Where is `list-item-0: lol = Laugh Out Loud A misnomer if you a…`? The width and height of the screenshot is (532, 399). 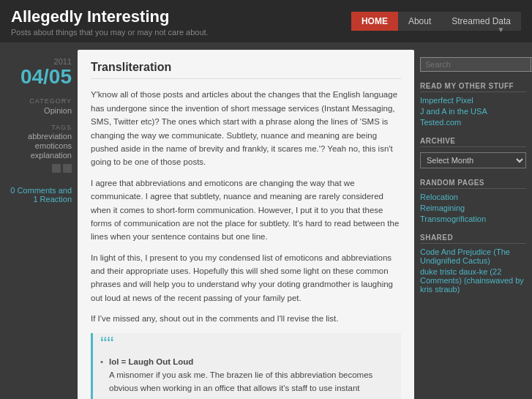
list-item-0: lol = Laugh Out Loud A misnomer if you a… is located at coordinates (247, 377).